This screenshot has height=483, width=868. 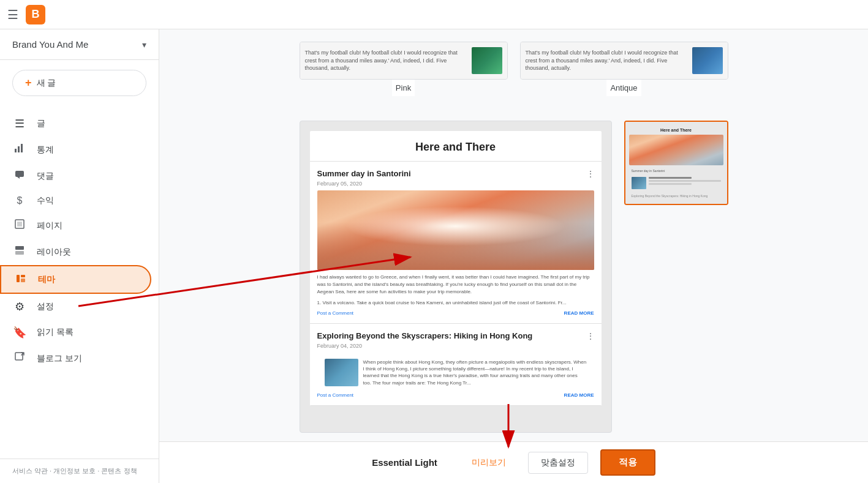 What do you see at coordinates (628, 463) in the screenshot?
I see `apply-button: 적용` at bounding box center [628, 463].